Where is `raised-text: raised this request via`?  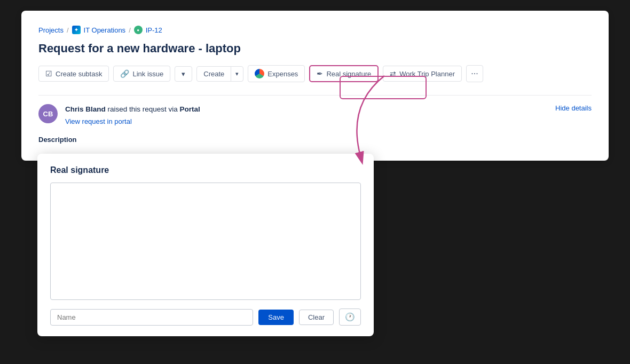
raised-text: raised this request via is located at coordinates (144, 109).